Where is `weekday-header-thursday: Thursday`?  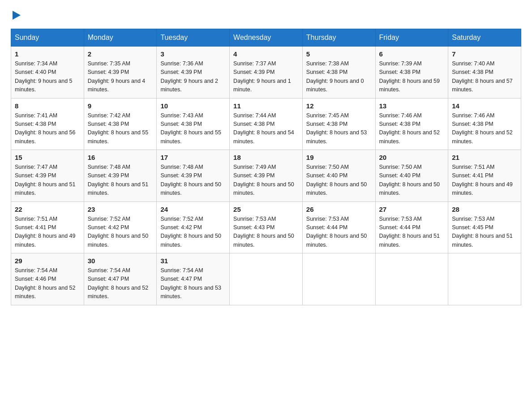 weekday-header-thursday: Thursday is located at coordinates (339, 38).